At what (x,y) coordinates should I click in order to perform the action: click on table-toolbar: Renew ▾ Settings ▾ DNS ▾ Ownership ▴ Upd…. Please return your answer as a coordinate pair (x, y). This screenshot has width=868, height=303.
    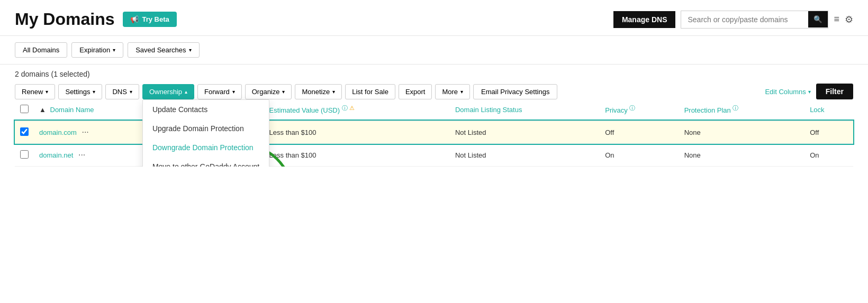
    Looking at the image, I should click on (434, 91).